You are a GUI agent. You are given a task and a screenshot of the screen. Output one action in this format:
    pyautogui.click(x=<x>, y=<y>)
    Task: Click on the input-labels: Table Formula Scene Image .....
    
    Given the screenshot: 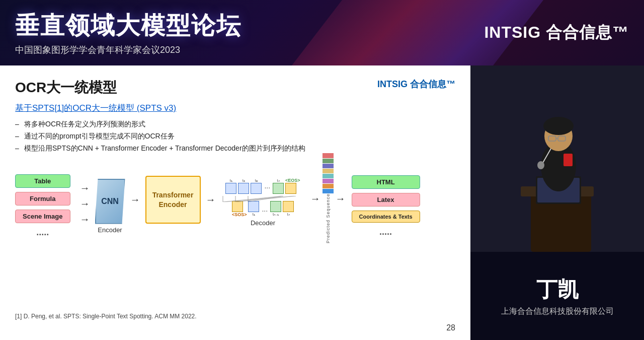 What is the action you would take?
    pyautogui.click(x=43, y=206)
    